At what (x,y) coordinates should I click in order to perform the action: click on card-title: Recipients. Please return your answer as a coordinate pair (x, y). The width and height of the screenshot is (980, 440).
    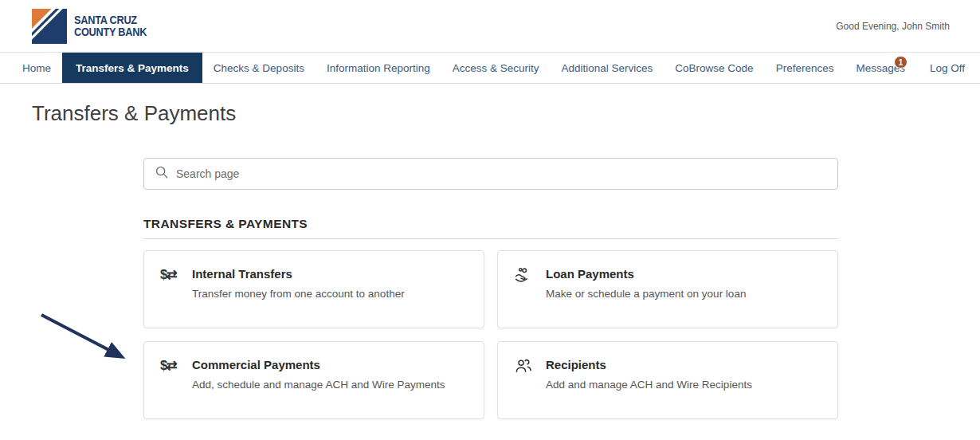
    Looking at the image, I should click on (649, 365).